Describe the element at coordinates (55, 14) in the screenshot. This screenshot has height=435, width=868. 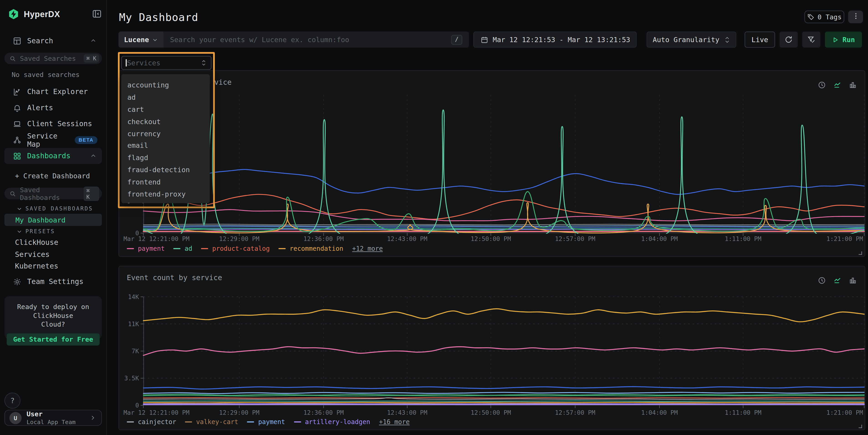
I see `logo-row: HyperDX` at that location.